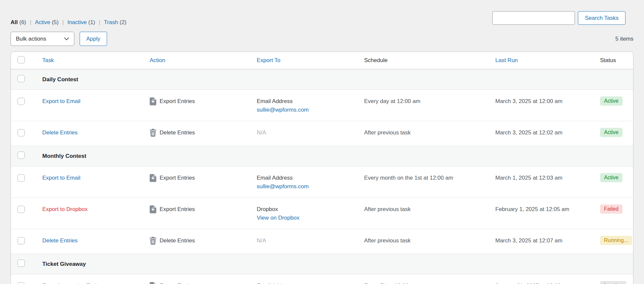  What do you see at coordinates (616, 240) in the screenshot?
I see `status-badge: Running...` at bounding box center [616, 240].